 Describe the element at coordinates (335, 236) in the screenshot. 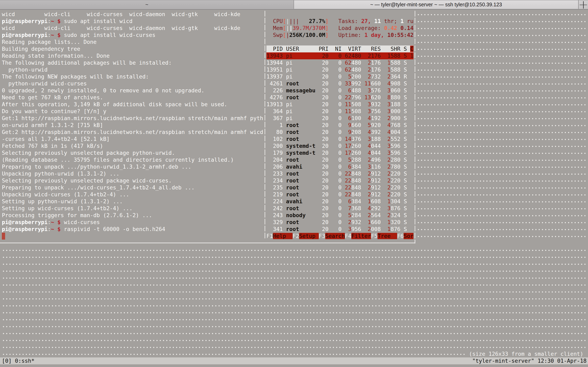

I see `text-segment: Search` at that location.